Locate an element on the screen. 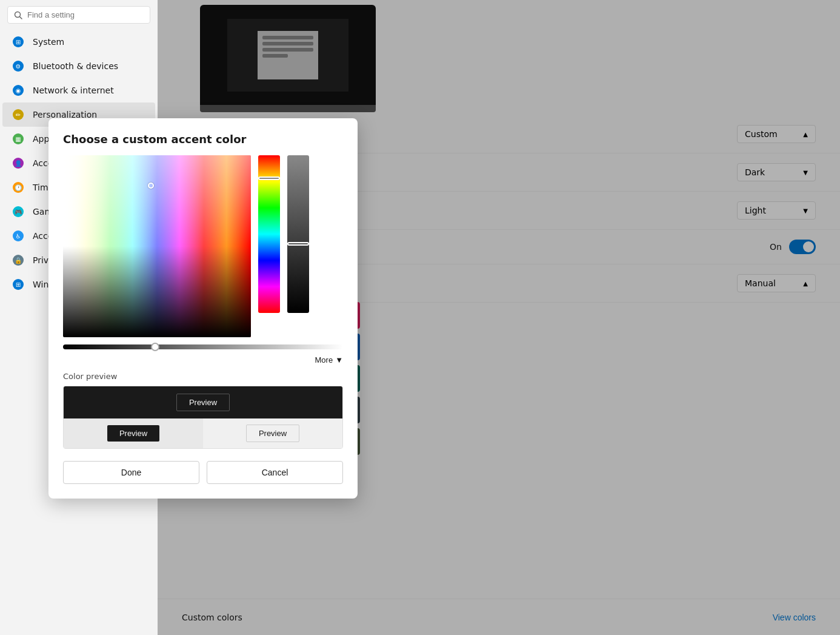 The image size is (840, 635). accounts-icon: 👤 is located at coordinates (18, 163).